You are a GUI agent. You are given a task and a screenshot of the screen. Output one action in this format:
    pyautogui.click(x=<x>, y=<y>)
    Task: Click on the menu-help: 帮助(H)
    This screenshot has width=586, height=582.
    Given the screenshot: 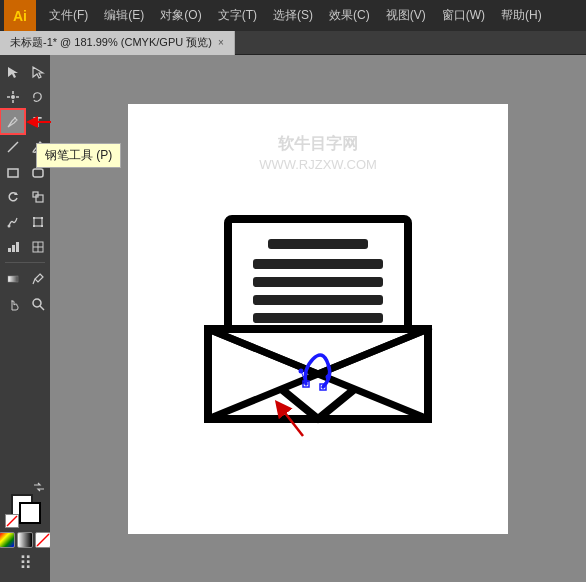 What is the action you would take?
    pyautogui.click(x=522, y=16)
    